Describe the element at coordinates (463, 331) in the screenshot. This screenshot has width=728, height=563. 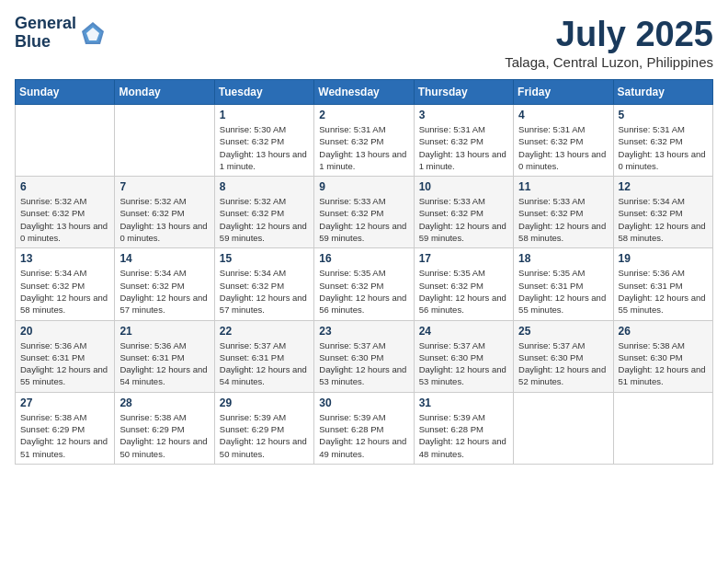
I see `day-number: 24` at that location.